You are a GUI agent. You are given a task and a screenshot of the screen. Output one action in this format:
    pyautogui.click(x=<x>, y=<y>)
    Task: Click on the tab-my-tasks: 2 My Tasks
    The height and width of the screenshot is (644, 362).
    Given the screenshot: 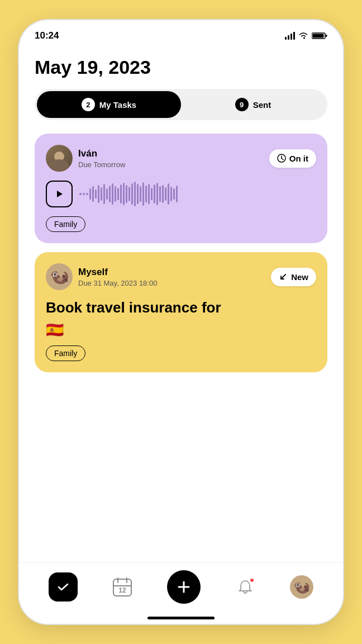 What is the action you would take?
    pyautogui.click(x=109, y=105)
    